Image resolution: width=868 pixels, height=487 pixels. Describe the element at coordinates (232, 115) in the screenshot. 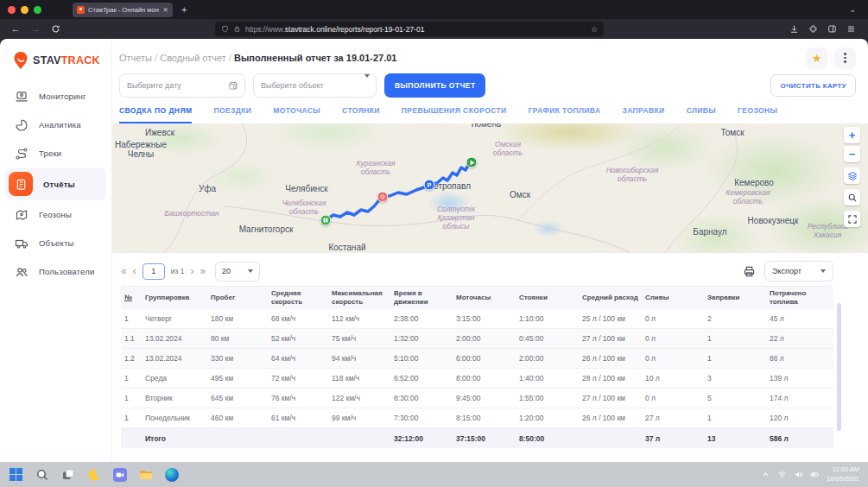

I see `tab-поездки: ПОЕЗДКИ` at that location.